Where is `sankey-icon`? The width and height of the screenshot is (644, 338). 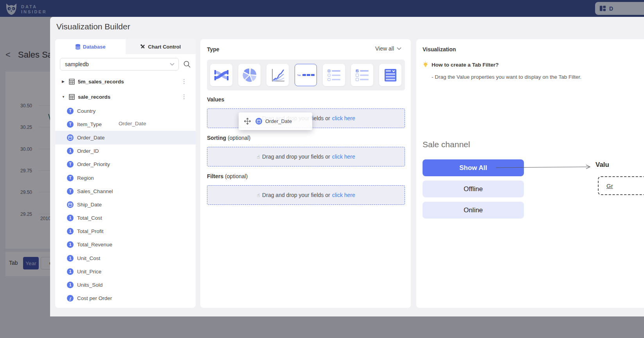
sankey-icon is located at coordinates (221, 75).